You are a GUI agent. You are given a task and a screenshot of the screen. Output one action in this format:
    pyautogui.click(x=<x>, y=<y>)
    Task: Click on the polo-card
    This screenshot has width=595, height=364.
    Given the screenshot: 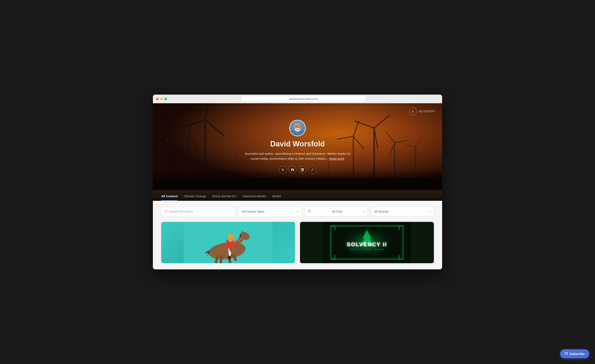 What is the action you would take?
    pyautogui.click(x=228, y=243)
    